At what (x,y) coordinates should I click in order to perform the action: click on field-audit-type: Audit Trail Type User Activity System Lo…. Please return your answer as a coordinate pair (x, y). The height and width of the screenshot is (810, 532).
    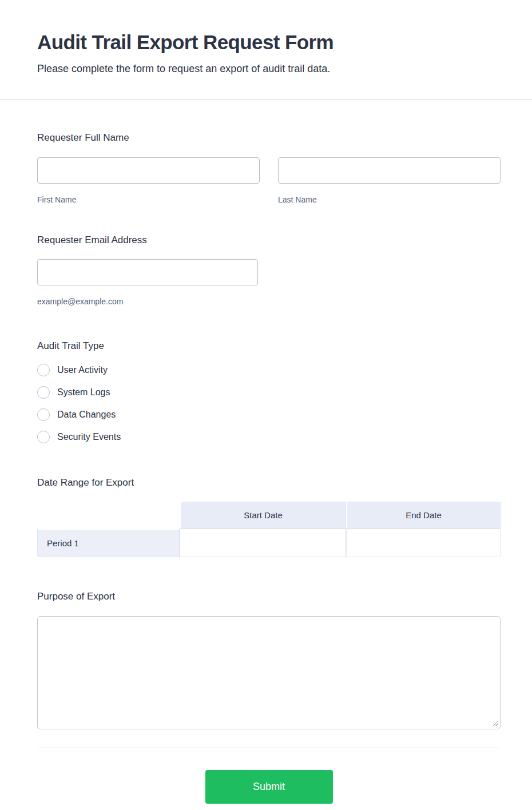
    Looking at the image, I should click on (269, 391).